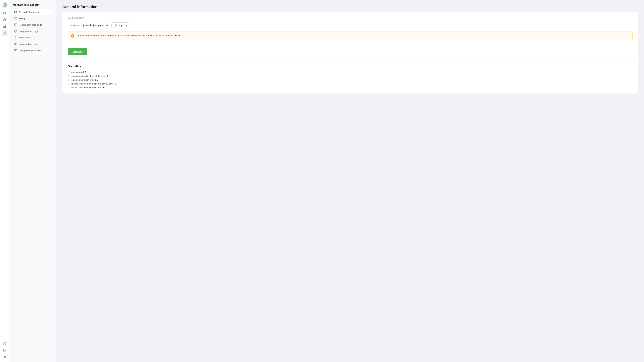 The width and height of the screenshot is (644, 362). I want to click on sign-out-button: Sign out, so click(121, 26).